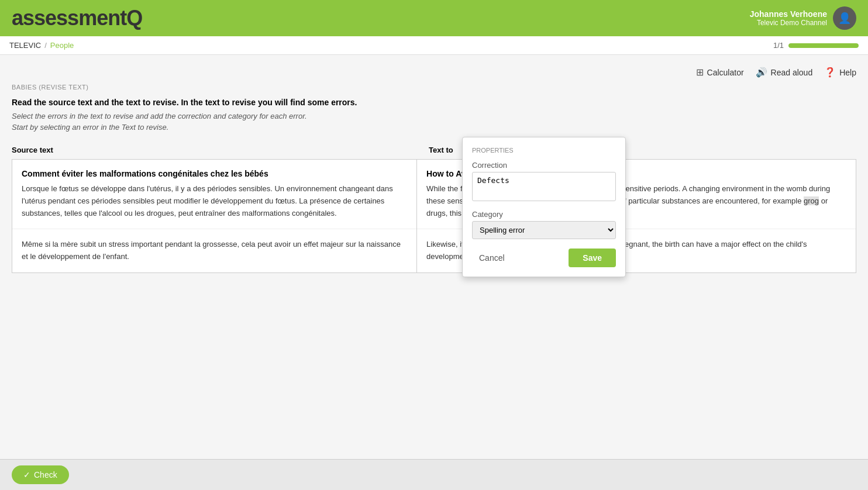 The image size is (868, 490). I want to click on cancel-button: Cancel, so click(492, 258).